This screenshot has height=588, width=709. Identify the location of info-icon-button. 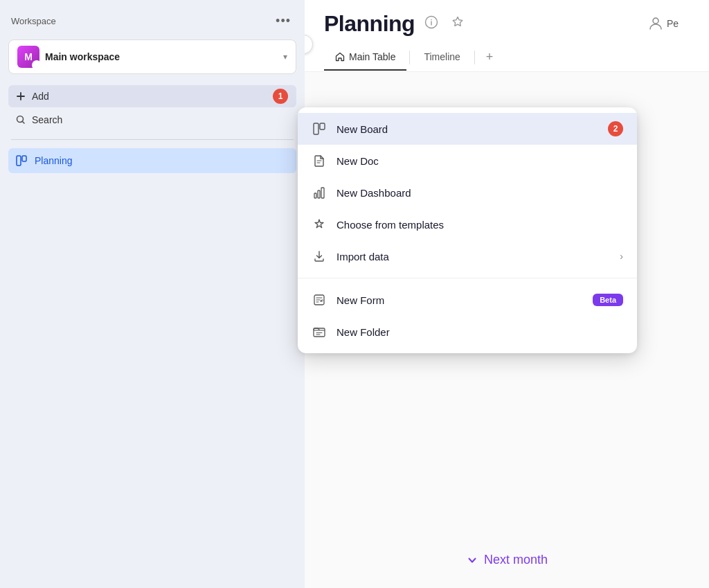
(431, 22).